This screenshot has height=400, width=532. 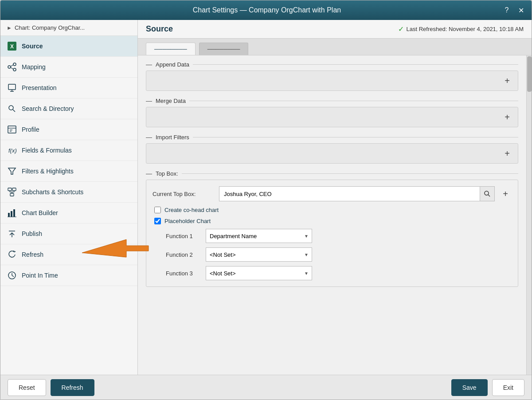 What do you see at coordinates (9, 28) in the screenshot?
I see `chevron-right-icon: ►` at bounding box center [9, 28].